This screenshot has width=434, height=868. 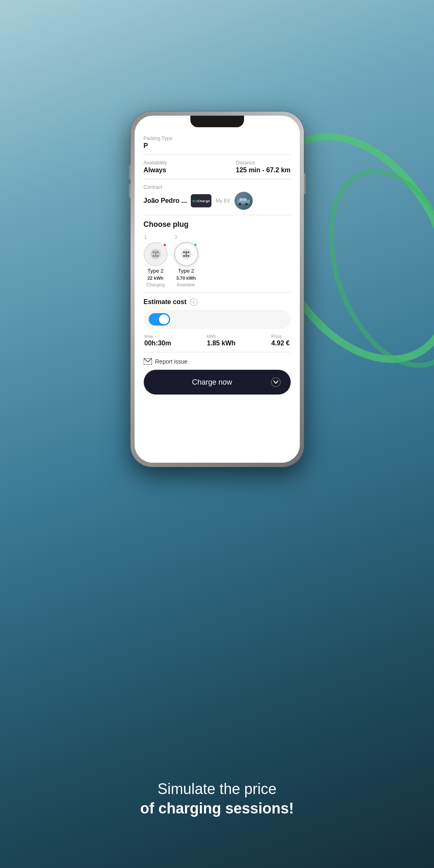 I want to click on toggle-container, so click(x=217, y=319).